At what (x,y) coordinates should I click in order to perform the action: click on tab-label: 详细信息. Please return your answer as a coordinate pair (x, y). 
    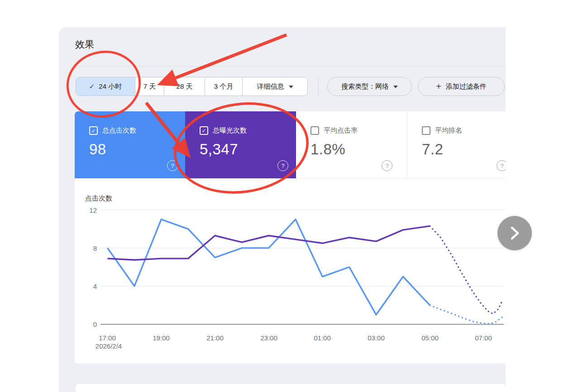
    Looking at the image, I should click on (271, 87).